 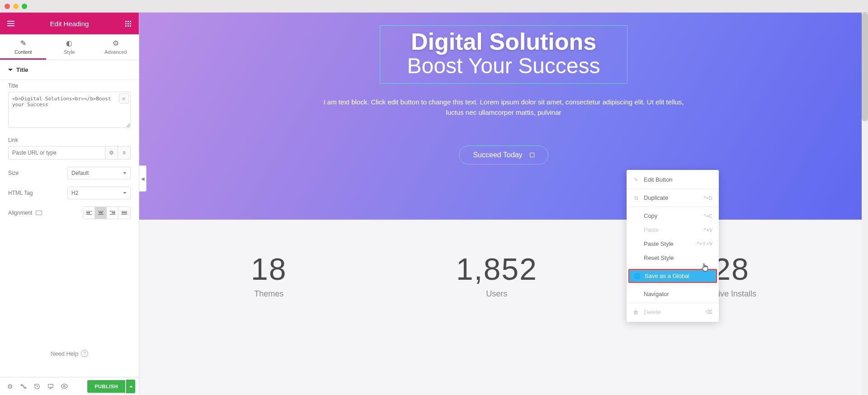 What do you see at coordinates (504, 155) in the screenshot?
I see `hero-cta-button: Succeed Today` at bounding box center [504, 155].